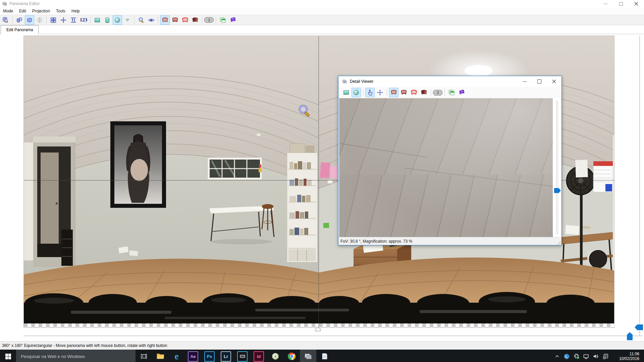  What do you see at coordinates (138, 165) in the screenshot?
I see `portrait-frame` at bounding box center [138, 165].